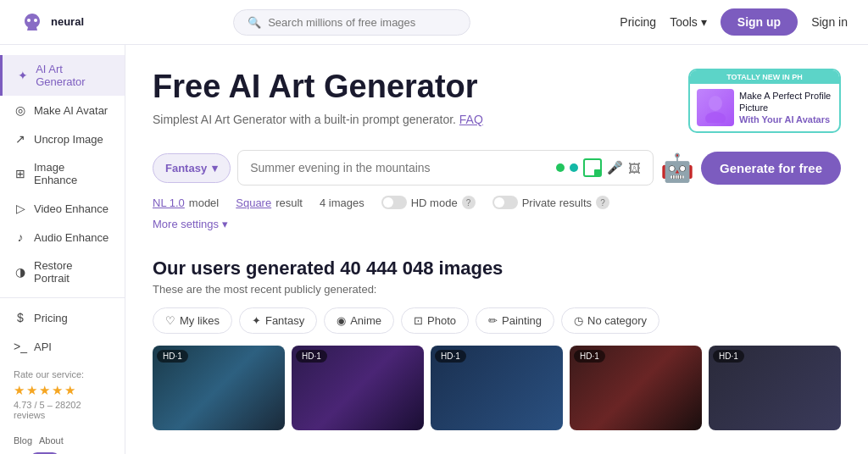 The width and height of the screenshot is (868, 454). What do you see at coordinates (318, 97) in the screenshot?
I see `hero-text: Free AI Art Generator Simplest AI Art Ge…` at bounding box center [318, 97].